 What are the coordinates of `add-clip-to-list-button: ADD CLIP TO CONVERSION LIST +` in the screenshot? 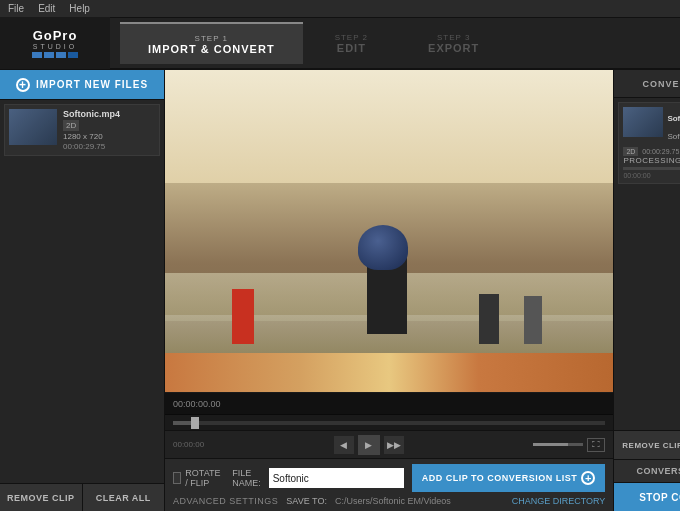 It's located at (509, 478).